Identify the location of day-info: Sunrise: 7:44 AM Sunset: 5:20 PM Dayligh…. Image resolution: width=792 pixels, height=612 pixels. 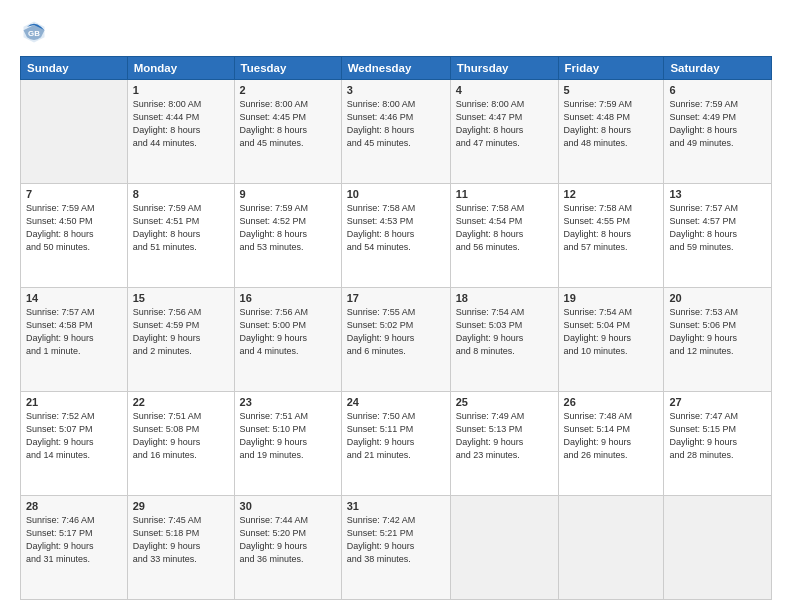
(288, 540).